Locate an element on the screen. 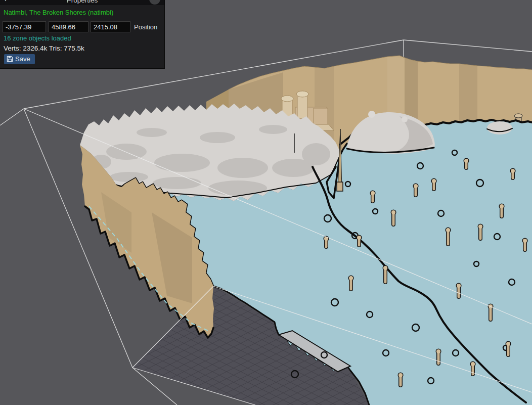 The height and width of the screenshot is (405, 532). position-label: Position is located at coordinates (146, 27).